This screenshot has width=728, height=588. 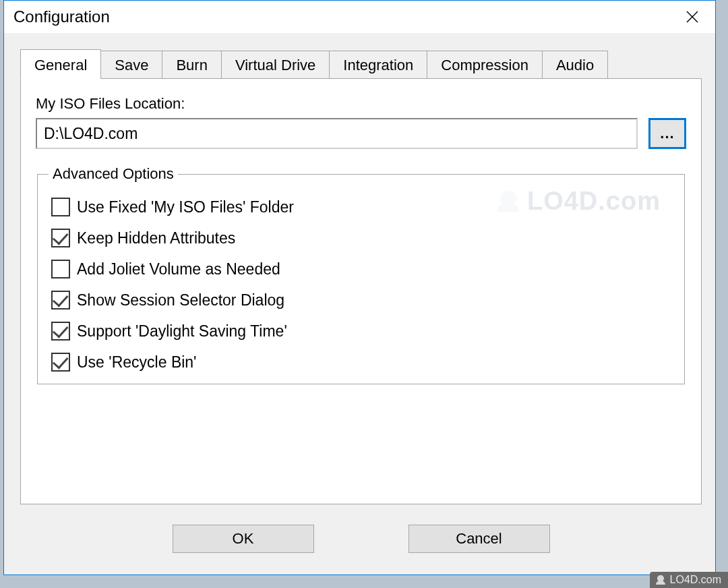 What do you see at coordinates (131, 65) in the screenshot?
I see `tab-save: Save` at bounding box center [131, 65].